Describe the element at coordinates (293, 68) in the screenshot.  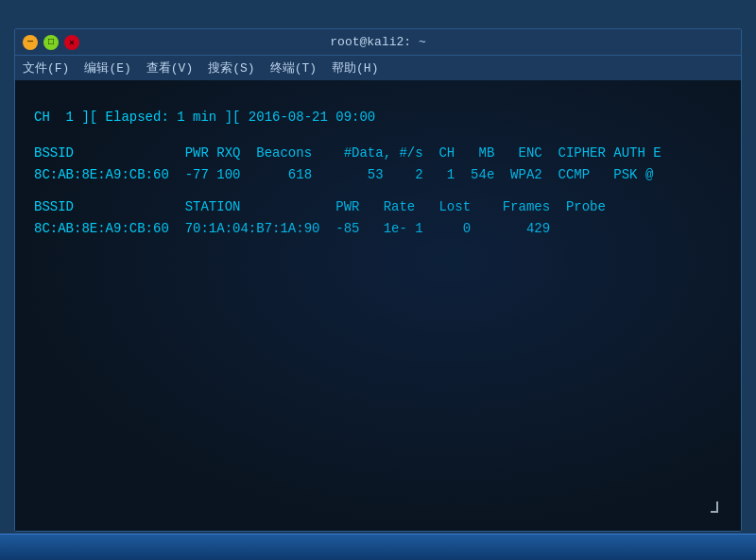
I see `menu-terminal: 终端(T)` at that location.